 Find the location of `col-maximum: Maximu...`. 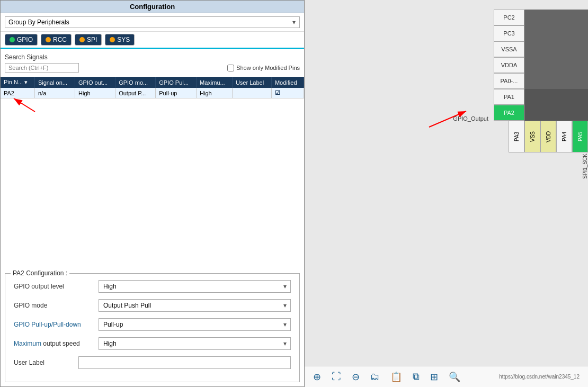

col-maximum: Maximu... is located at coordinates (215, 83).